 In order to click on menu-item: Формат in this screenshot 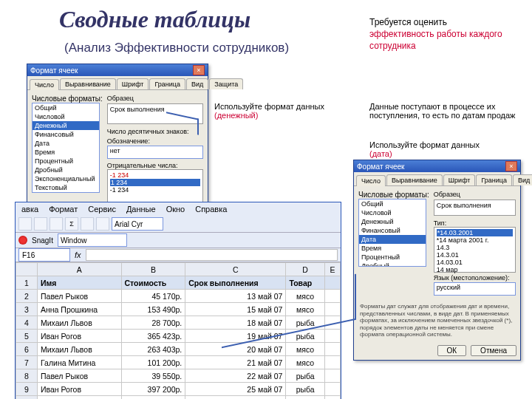, I will do `click(64, 209)`.